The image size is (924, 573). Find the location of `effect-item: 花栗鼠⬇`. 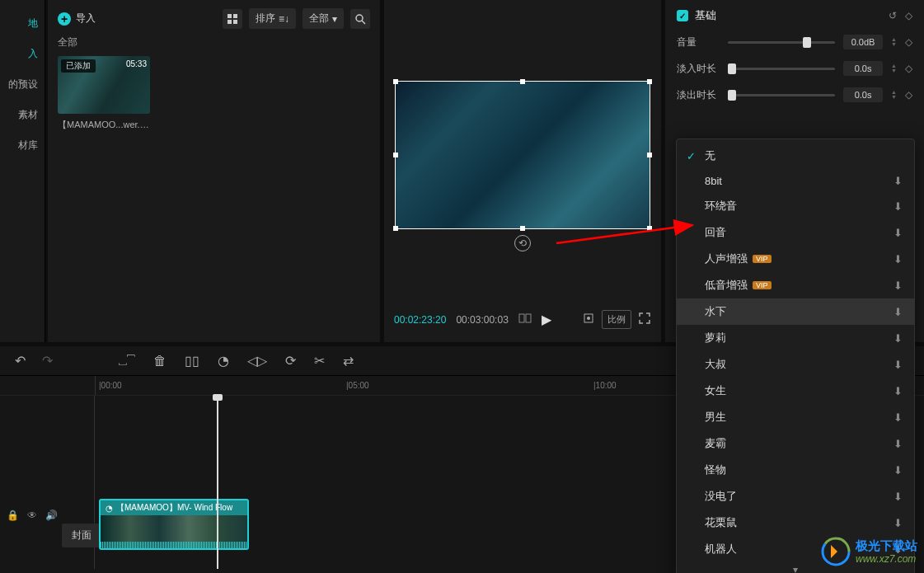

effect-item: 花栗鼠⬇ is located at coordinates (795, 523).